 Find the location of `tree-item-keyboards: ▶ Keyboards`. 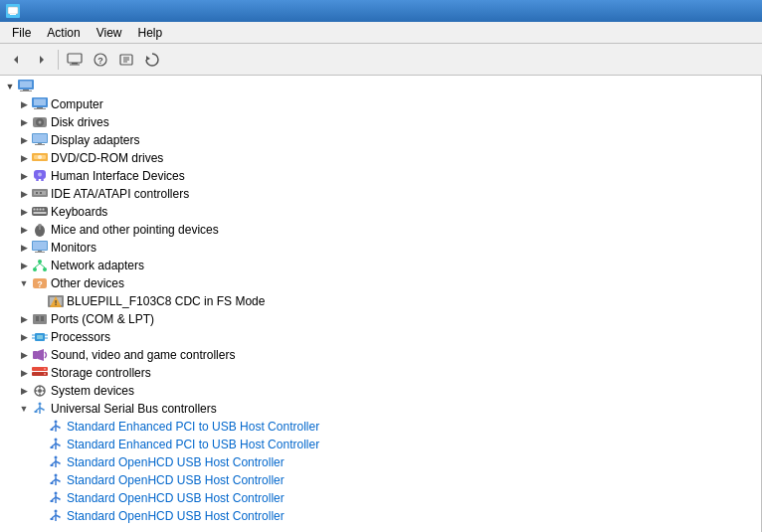

tree-item-keyboards: ▶ Keyboards is located at coordinates (380, 212).